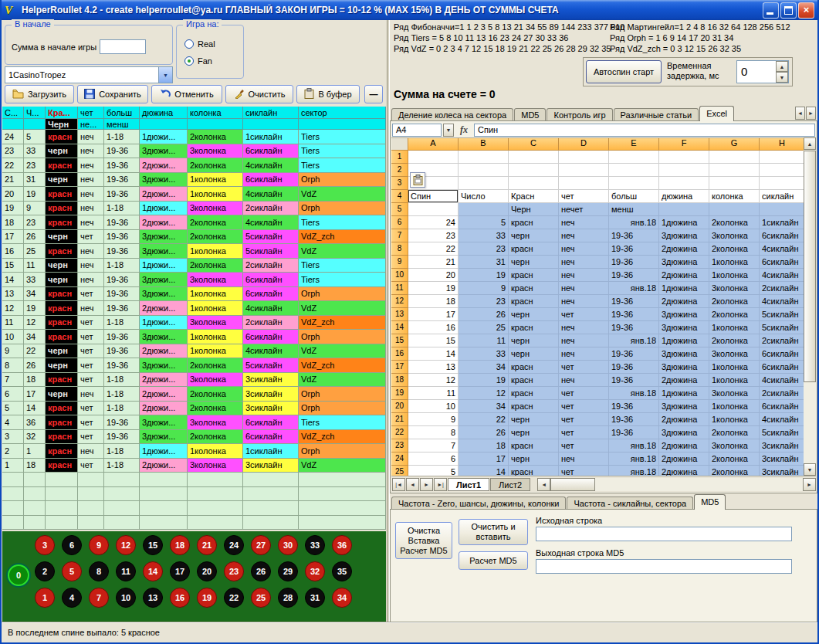  What do you see at coordinates (271, 208) in the screenshot?
I see `history-cell: 2сиклайн` at bounding box center [271, 208].